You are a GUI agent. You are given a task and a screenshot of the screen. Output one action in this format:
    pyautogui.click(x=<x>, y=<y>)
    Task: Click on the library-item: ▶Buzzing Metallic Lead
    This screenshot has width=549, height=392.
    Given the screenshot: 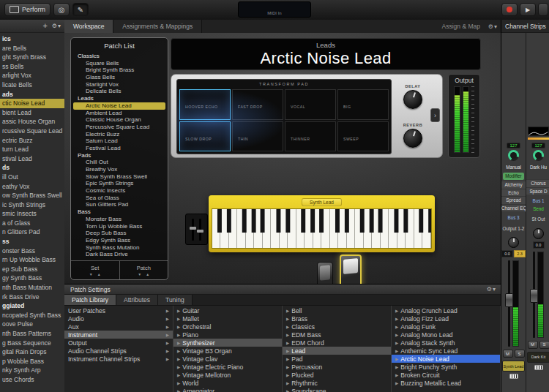 What is the action you would take?
    pyautogui.click(x=446, y=383)
    